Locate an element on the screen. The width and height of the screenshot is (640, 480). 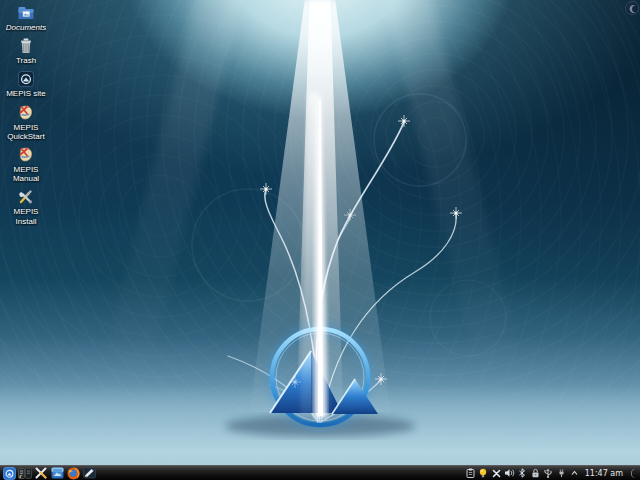
desktop-pager-button is located at coordinates (25, 474).